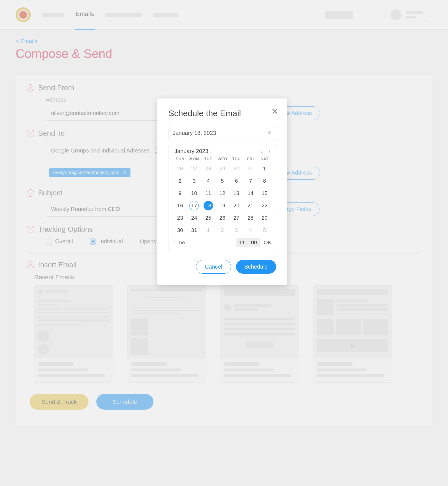  What do you see at coordinates (265, 193) in the screenshot?
I see `calendar-day: 15` at bounding box center [265, 193].